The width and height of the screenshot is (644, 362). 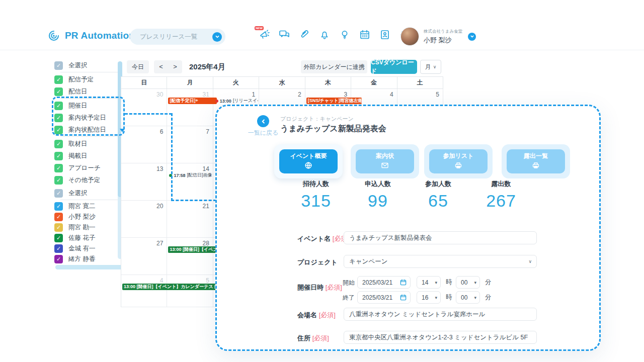 What do you see at coordinates (71, 106) in the screenshot?
I see `sidebar-item-filter: ✓開催日` at bounding box center [71, 106].